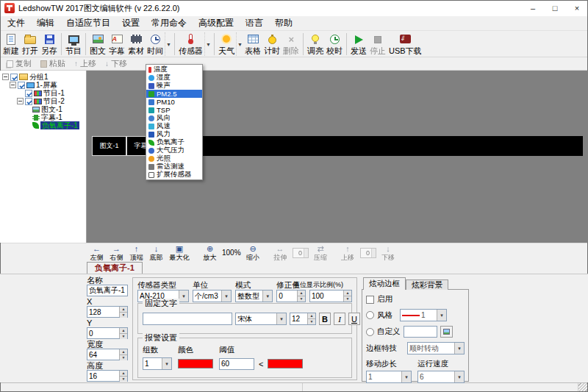 The height and width of the screenshot is (392, 588). I want to click on tree-node-group: 分组1, so click(44, 76).